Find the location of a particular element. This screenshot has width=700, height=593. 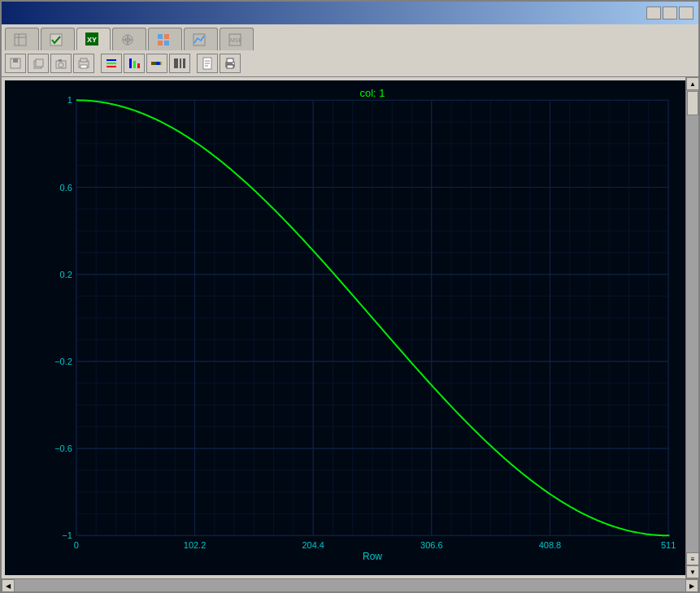

svg-text: MSE is located at coordinates (236, 41).